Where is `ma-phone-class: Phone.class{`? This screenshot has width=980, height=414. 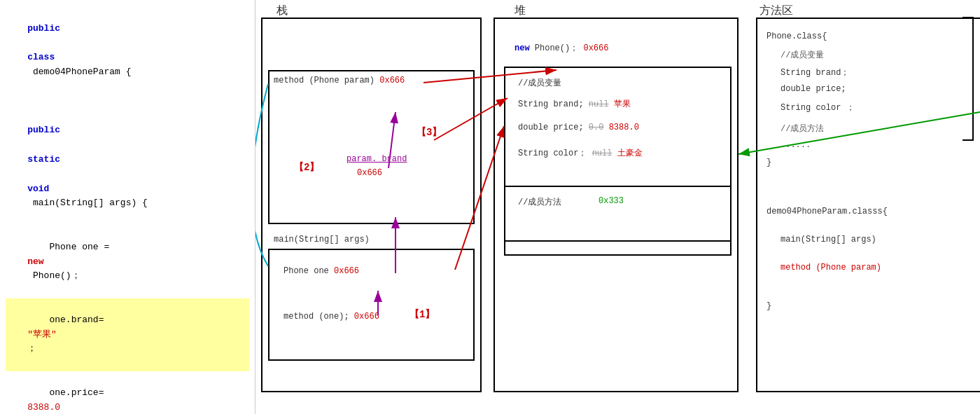 ma-phone-class: Phone.class{ is located at coordinates (797, 36).